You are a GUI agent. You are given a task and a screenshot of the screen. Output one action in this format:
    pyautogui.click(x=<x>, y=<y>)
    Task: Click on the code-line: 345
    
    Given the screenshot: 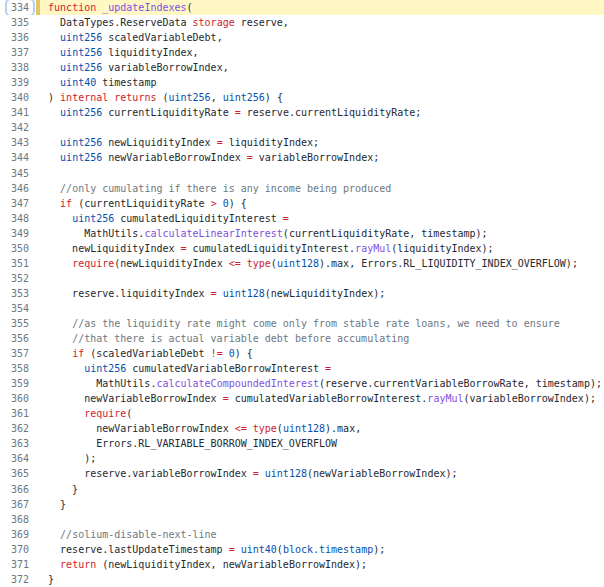 What is the action you would take?
    pyautogui.click(x=302, y=174)
    